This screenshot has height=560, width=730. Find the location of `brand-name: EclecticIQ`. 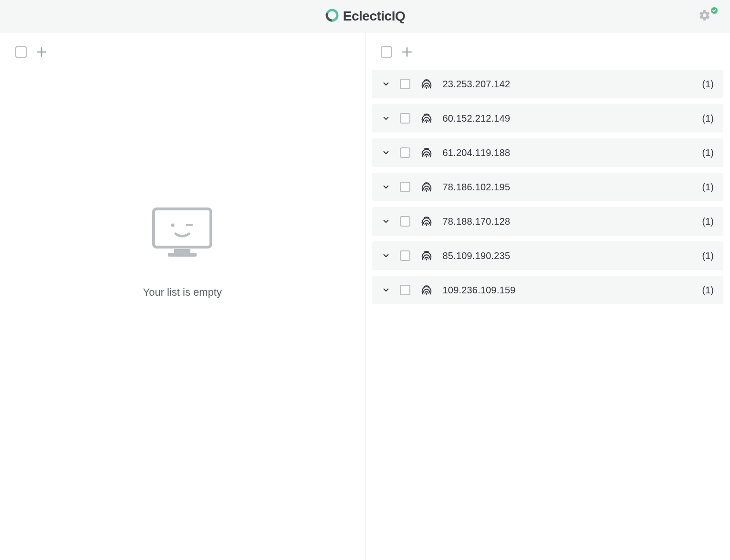

brand-name: EclecticIQ is located at coordinates (374, 16).